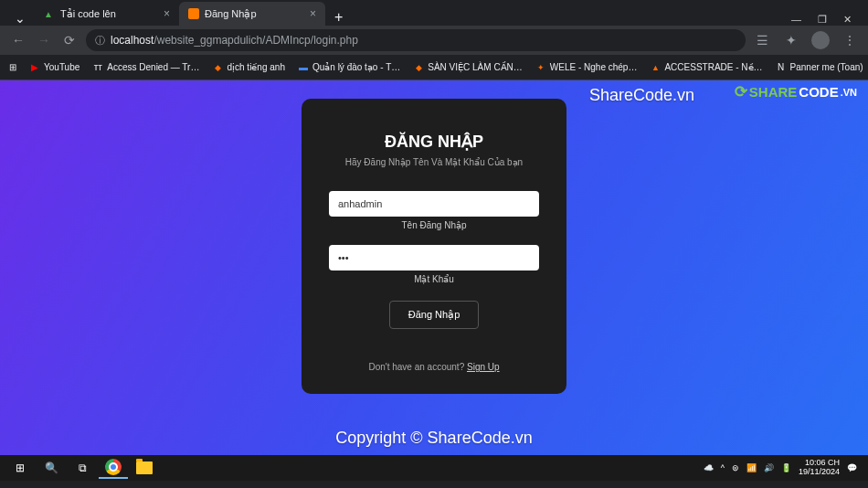 The width and height of the screenshot is (868, 488). I want to click on extension-icon: ☰, so click(762, 40).